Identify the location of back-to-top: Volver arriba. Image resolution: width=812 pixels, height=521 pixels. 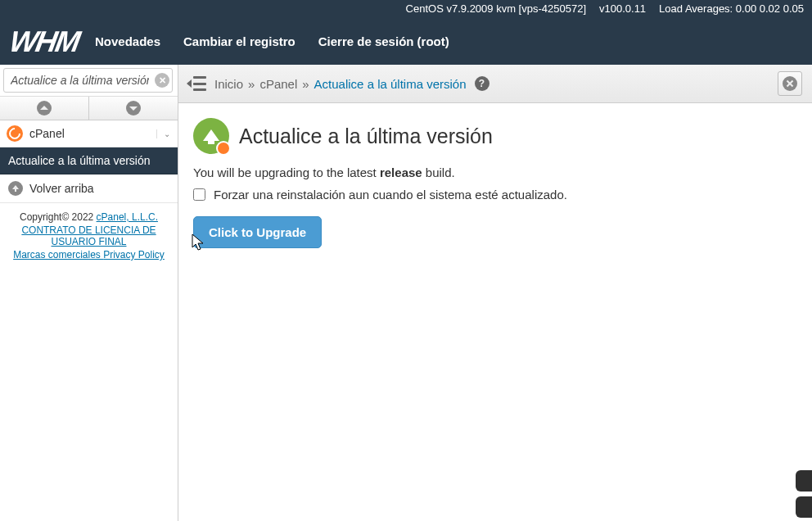
(88, 188).